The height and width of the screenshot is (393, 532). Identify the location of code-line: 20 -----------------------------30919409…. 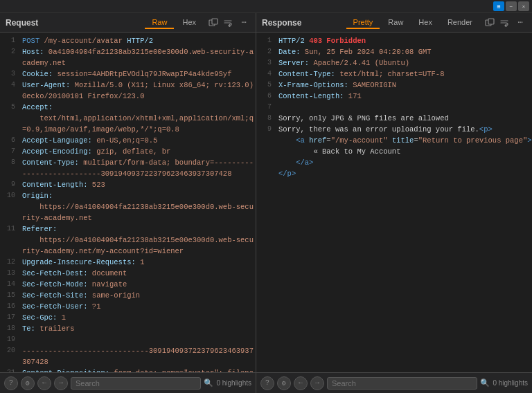
(127, 356).